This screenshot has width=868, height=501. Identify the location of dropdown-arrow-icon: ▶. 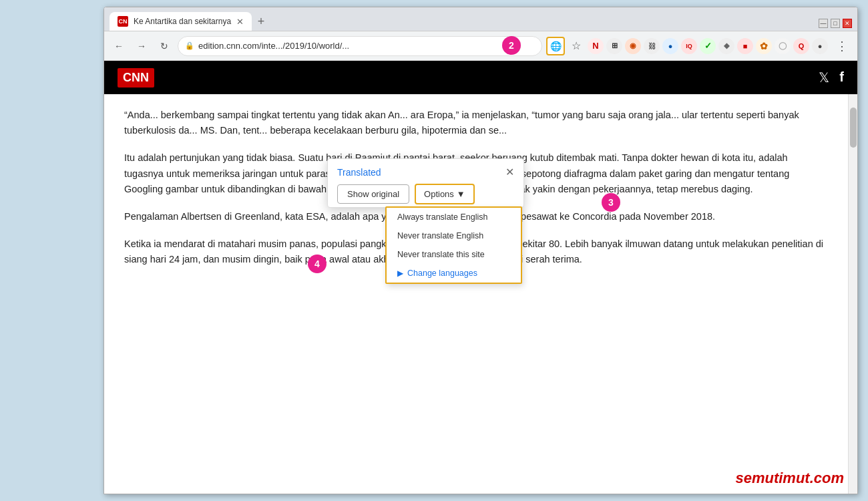
(401, 273).